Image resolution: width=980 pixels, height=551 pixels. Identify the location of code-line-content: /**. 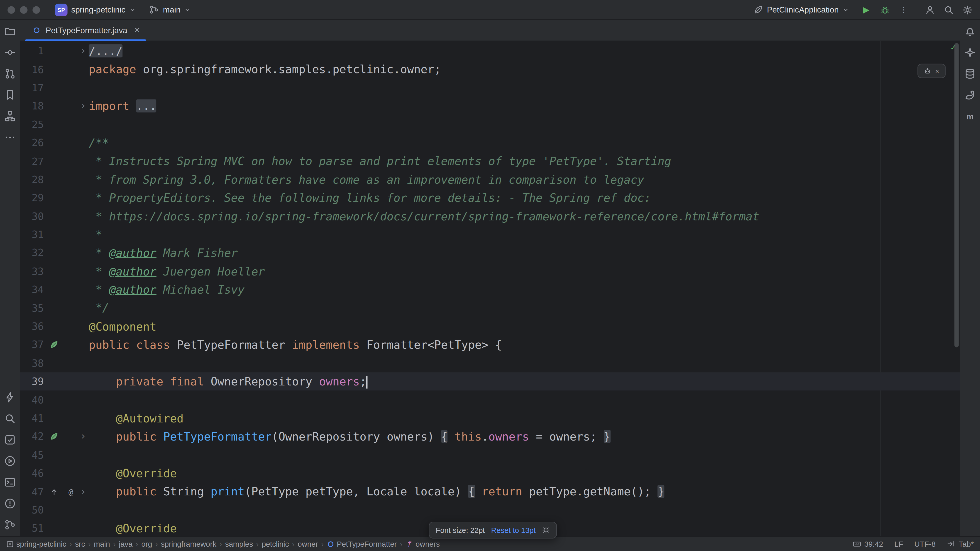
(99, 143).